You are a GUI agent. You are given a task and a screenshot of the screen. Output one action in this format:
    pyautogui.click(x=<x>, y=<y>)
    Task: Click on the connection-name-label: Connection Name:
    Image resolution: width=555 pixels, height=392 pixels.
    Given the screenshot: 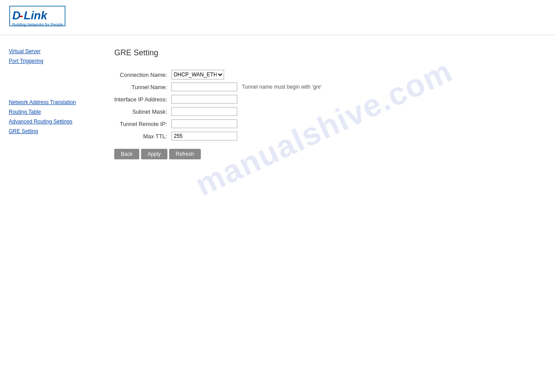 What is the action you would take?
    pyautogui.click(x=143, y=75)
    